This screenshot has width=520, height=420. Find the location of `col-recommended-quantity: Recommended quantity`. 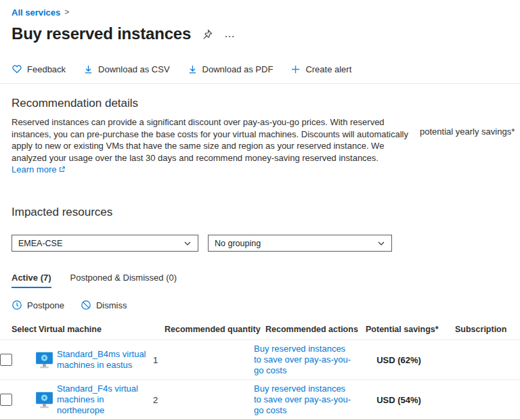

col-recommended-quantity: Recommended quantity is located at coordinates (215, 329).